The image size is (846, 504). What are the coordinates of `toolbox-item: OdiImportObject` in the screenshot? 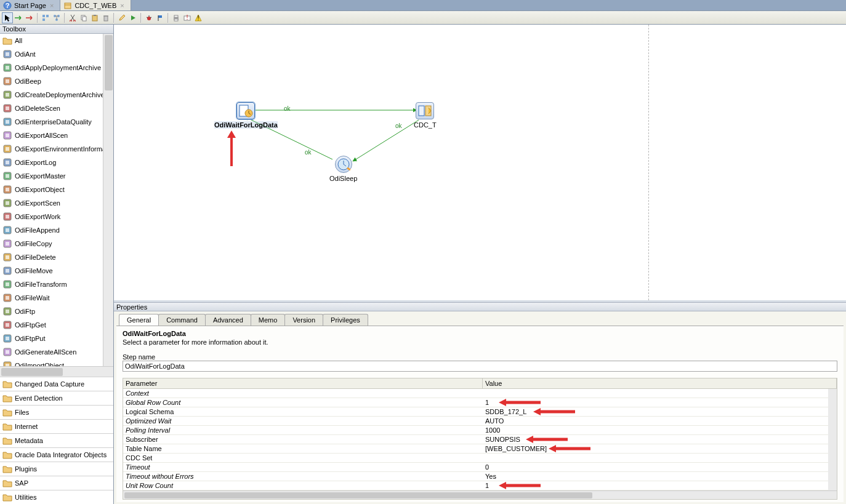 It's located at (57, 362).